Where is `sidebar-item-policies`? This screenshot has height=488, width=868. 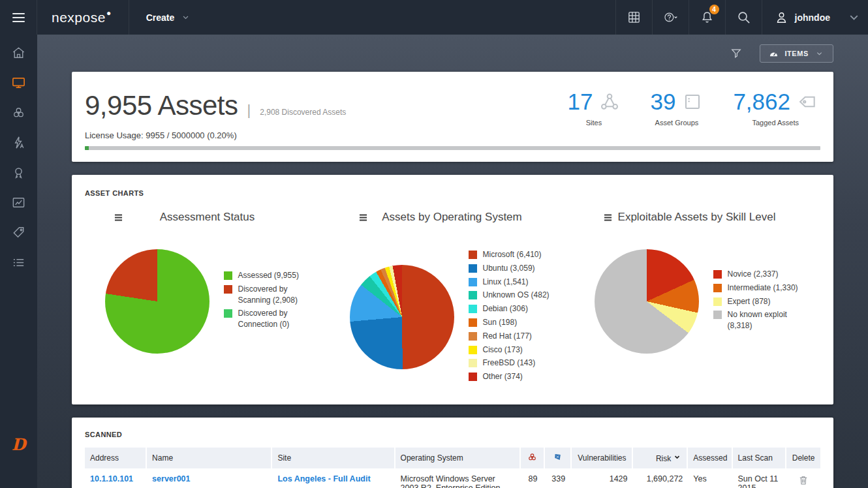 sidebar-item-policies is located at coordinates (18, 172).